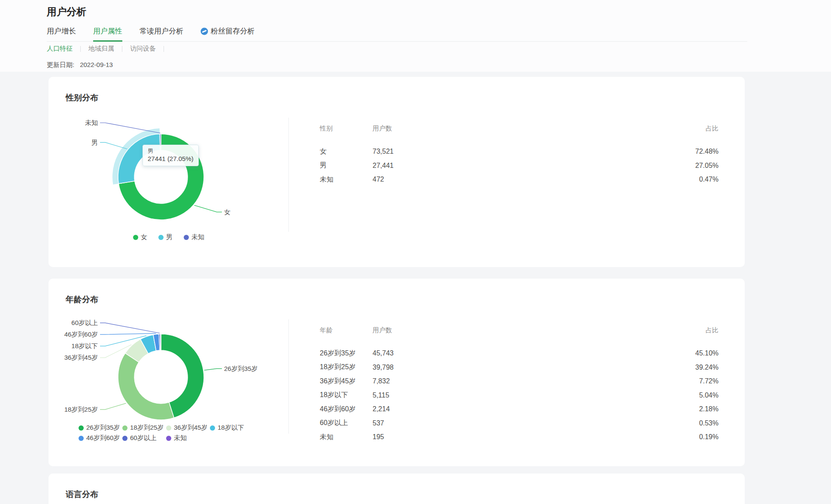  I want to click on tab-label: 用户属性, so click(108, 31).